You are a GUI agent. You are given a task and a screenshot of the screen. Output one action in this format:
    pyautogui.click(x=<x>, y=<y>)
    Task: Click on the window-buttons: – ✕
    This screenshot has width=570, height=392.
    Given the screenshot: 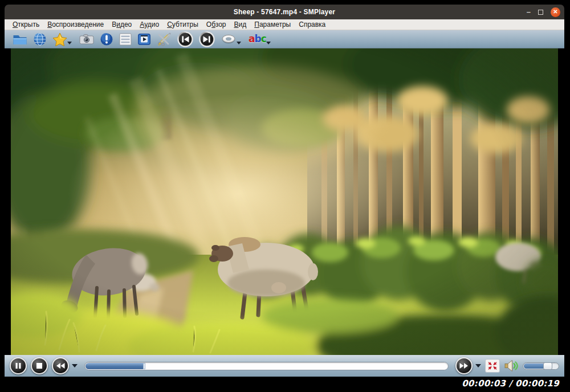 What is the action you would take?
    pyautogui.click(x=544, y=12)
    